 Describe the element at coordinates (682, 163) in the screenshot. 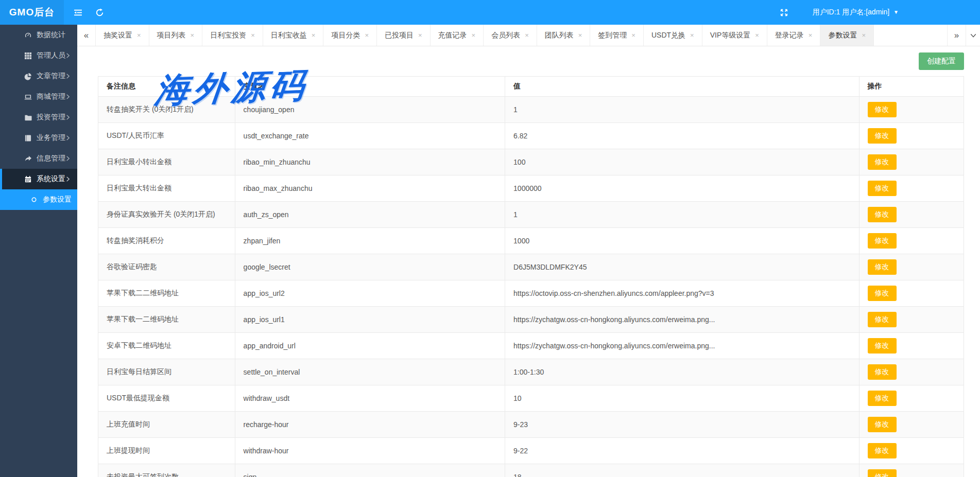

I see `value-cell: 100` at that location.